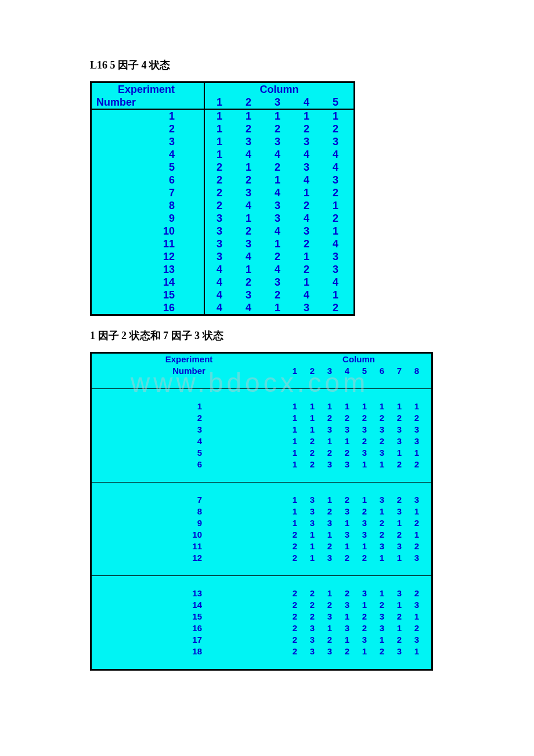  Describe the element at coordinates (337, 102) in the screenshot. I see `t1-colnum-5: 5` at that location.